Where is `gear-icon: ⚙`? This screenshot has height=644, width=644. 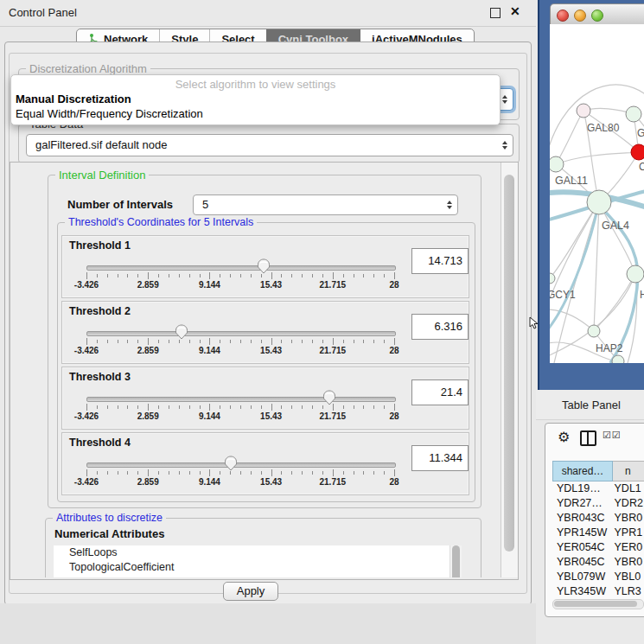 gear-icon: ⚙ is located at coordinates (564, 437).